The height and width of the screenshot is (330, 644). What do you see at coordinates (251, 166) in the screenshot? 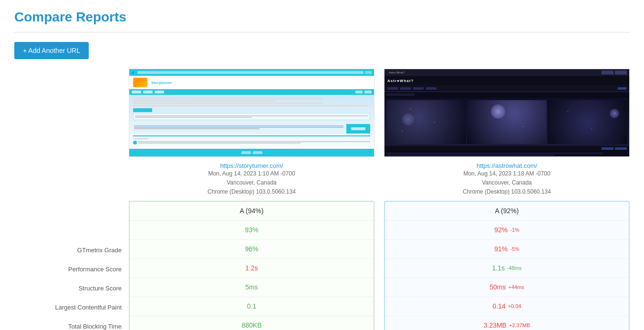
I see `storyturner-url: https://storyturner.com/` at bounding box center [251, 166].